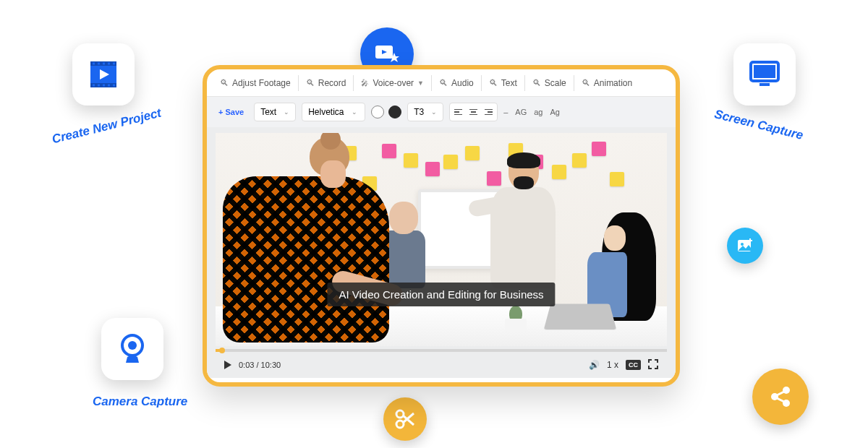 Image resolution: width=868 pixels, height=448 pixels. What do you see at coordinates (765, 74) in the screenshot?
I see `screen-capture-tile` at bounding box center [765, 74].